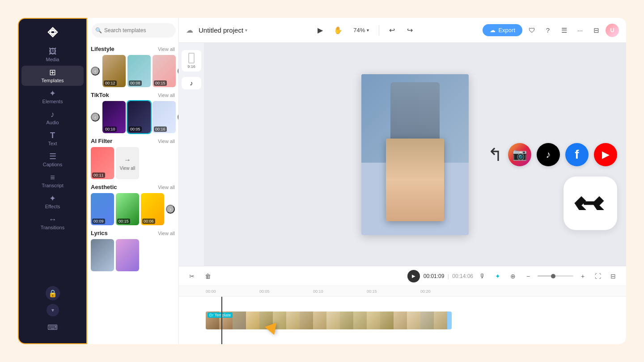 This screenshot has width=644, height=362. I want to click on sidebar-item-text: T Text, so click(53, 139).